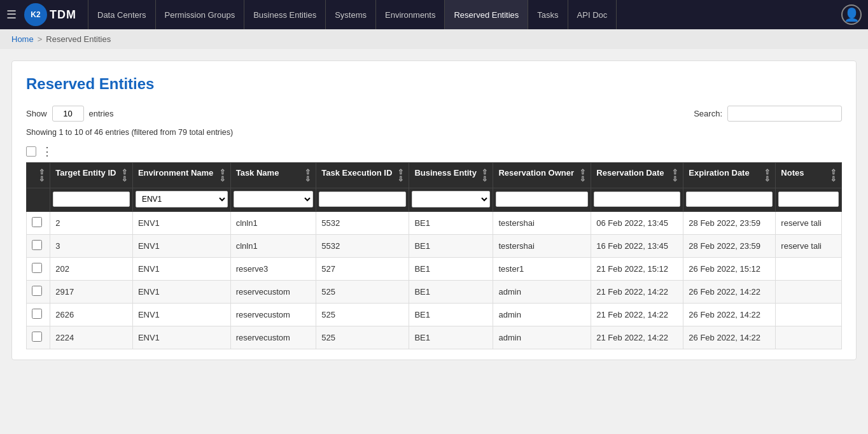 The image size is (868, 434). What do you see at coordinates (729, 176) in the screenshot?
I see `col-header-expiration-date: Expiration Date ⇧⇩` at bounding box center [729, 176].